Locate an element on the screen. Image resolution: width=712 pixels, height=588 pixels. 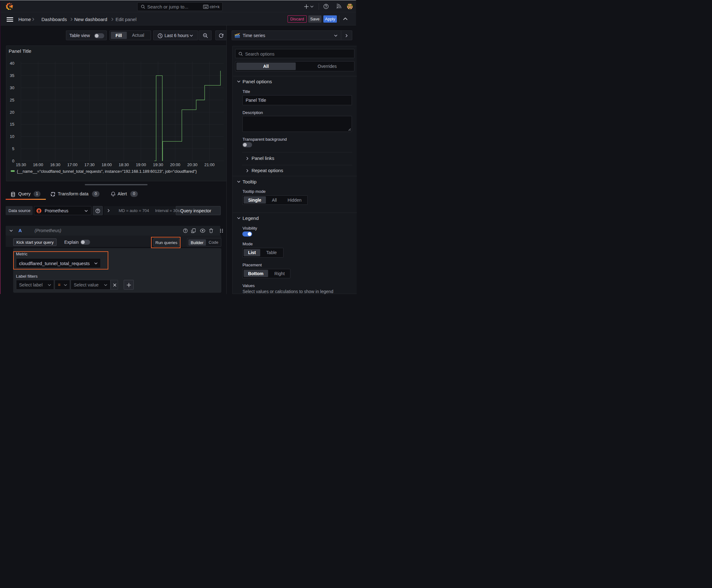
svg-text: 10 is located at coordinates (12, 136).